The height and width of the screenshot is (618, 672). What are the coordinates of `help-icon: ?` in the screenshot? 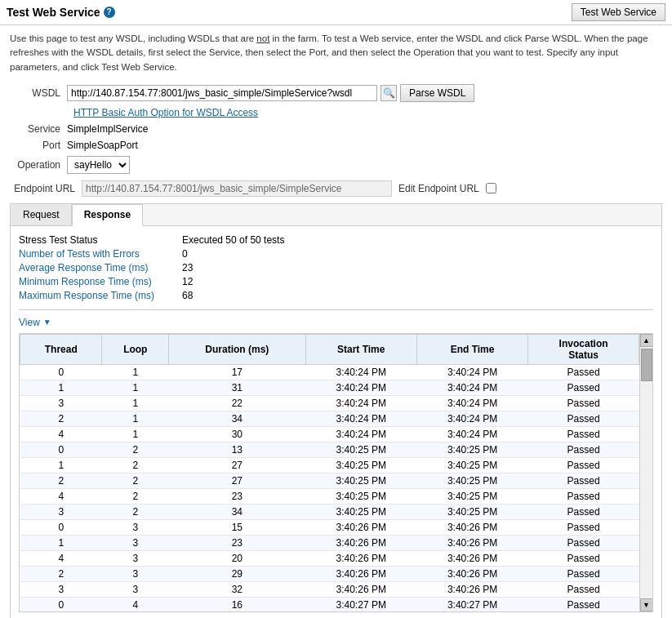 It's located at (109, 12).